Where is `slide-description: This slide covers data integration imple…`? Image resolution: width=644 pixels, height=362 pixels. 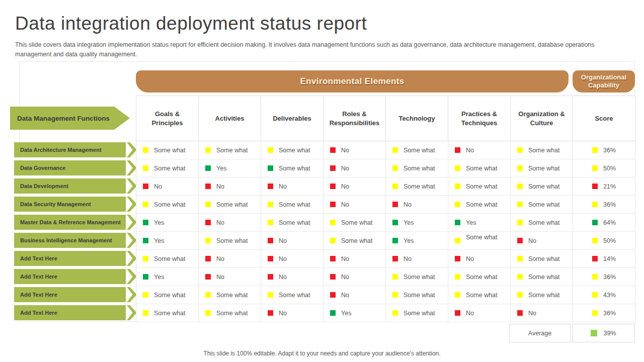
slide-description: This slide covers data integration imple… is located at coordinates (321, 49).